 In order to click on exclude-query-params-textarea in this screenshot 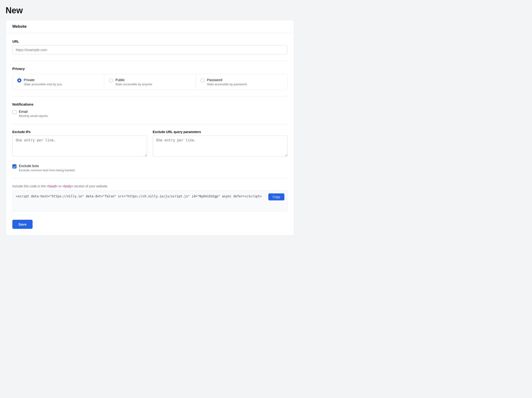, I will do `click(220, 146)`.